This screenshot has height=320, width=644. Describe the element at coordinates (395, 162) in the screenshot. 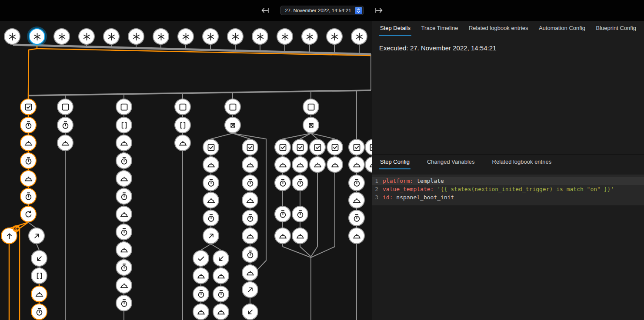

I see `tab-step-config: Step Config` at that location.